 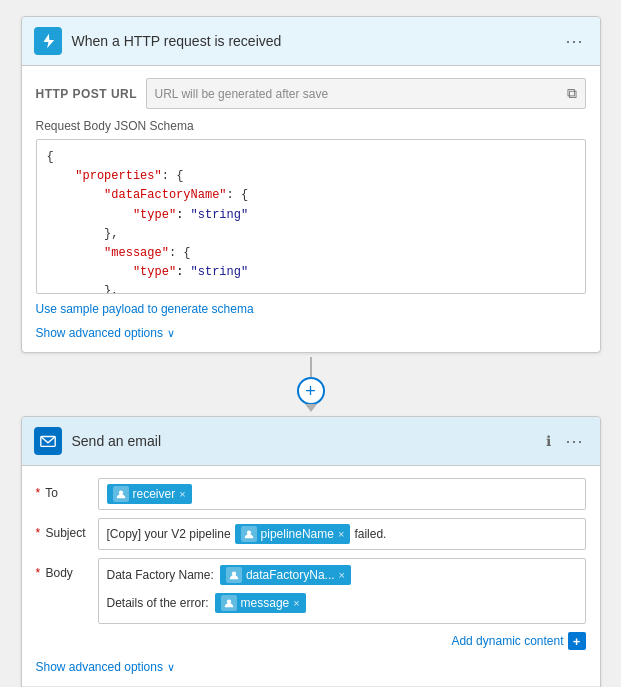 I want to click on http-advanced-options-label: Show advanced options, so click(x=100, y=333).